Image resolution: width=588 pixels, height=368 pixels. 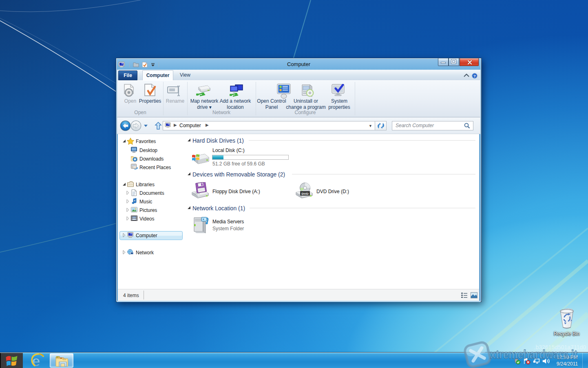 What do you see at coordinates (155, 167) in the screenshot?
I see `svg-text: Recent Places` at bounding box center [155, 167].